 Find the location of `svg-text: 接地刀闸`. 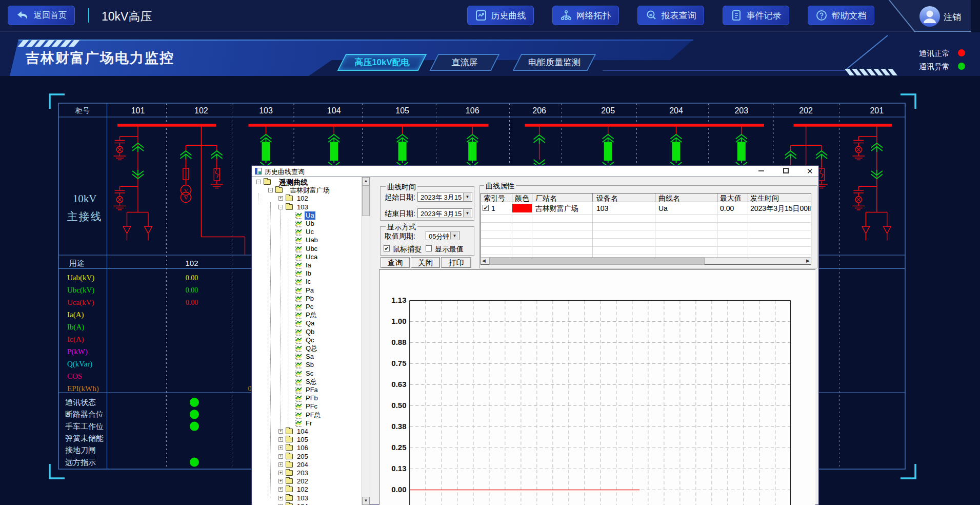

svg-text: 接地刀闸 is located at coordinates (81, 450).